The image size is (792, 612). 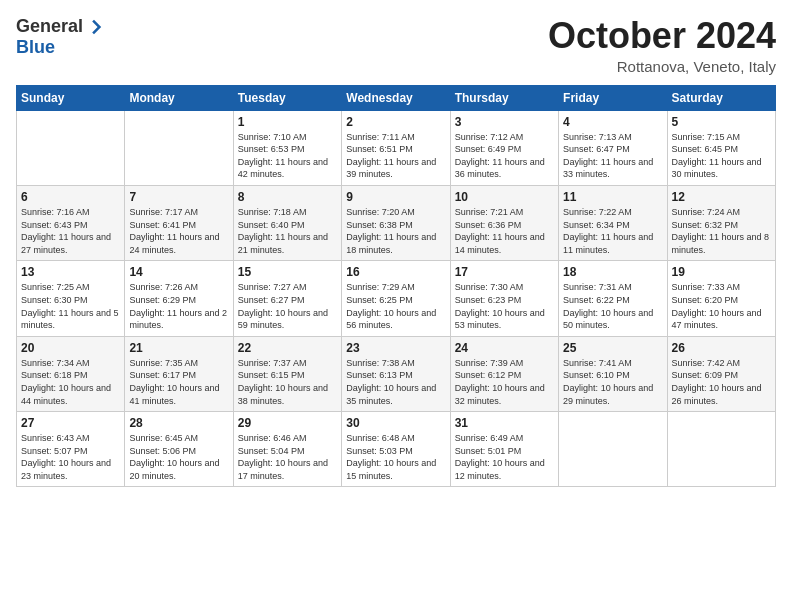 What do you see at coordinates (396, 306) in the screenshot?
I see `day-info: Sunrise: 7:29 AM Sunset: 6:25 PM Dayligh…` at bounding box center [396, 306].